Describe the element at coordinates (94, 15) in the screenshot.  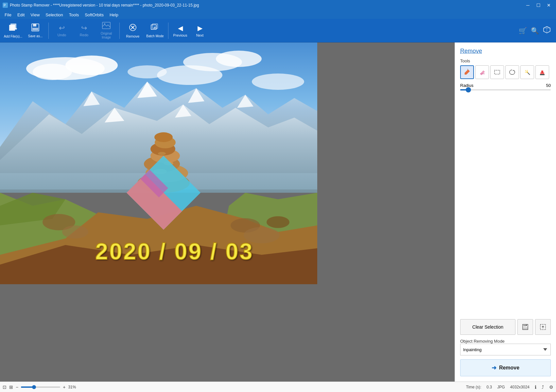
I see `menu-softorbits: SoftOrbits` at that location.